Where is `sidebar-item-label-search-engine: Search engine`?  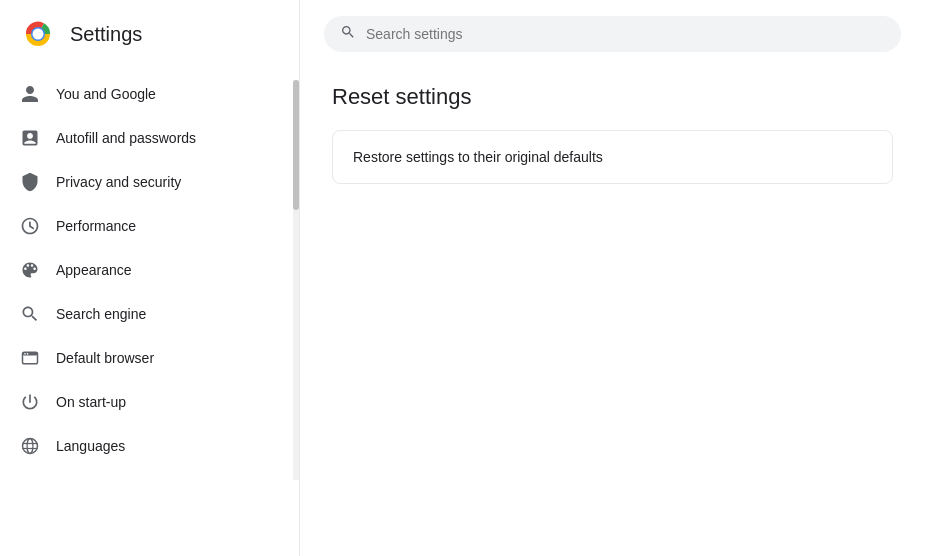 sidebar-item-label-search-engine: Search engine is located at coordinates (101, 314).